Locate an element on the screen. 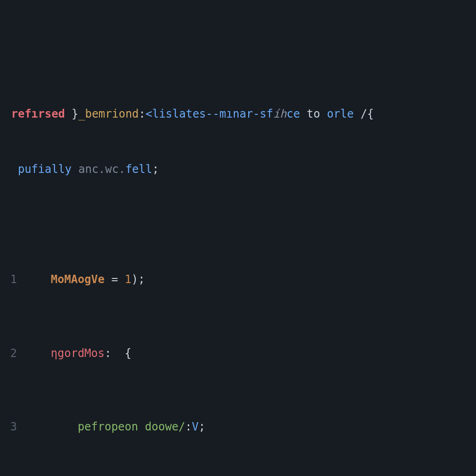  token-assign: = is located at coordinates (114, 279).